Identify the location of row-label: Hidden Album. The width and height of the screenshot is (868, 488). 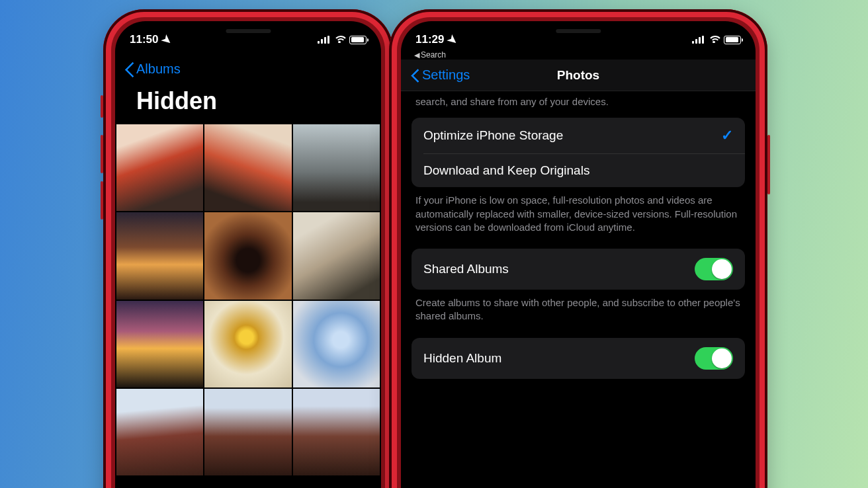
(462, 358).